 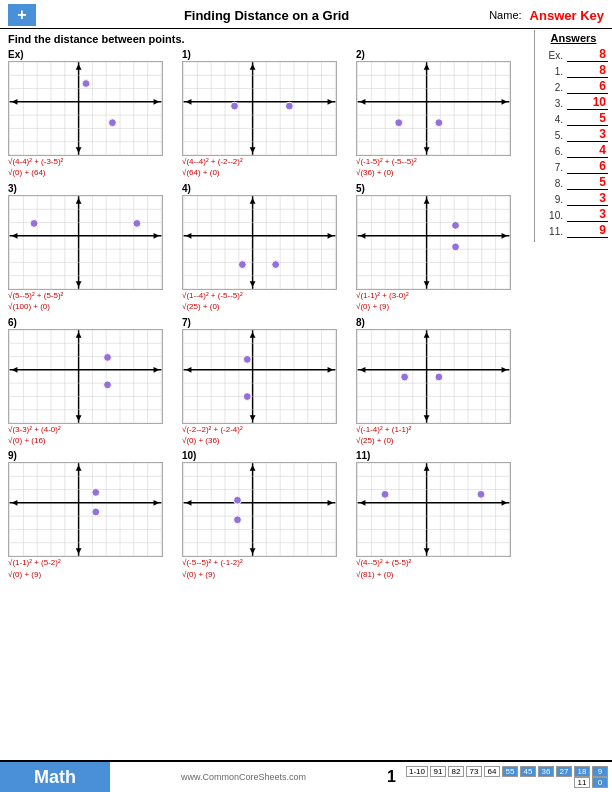 What do you see at coordinates (564, 772) in the screenshot?
I see `stats-score-27: 27` at bounding box center [564, 772].